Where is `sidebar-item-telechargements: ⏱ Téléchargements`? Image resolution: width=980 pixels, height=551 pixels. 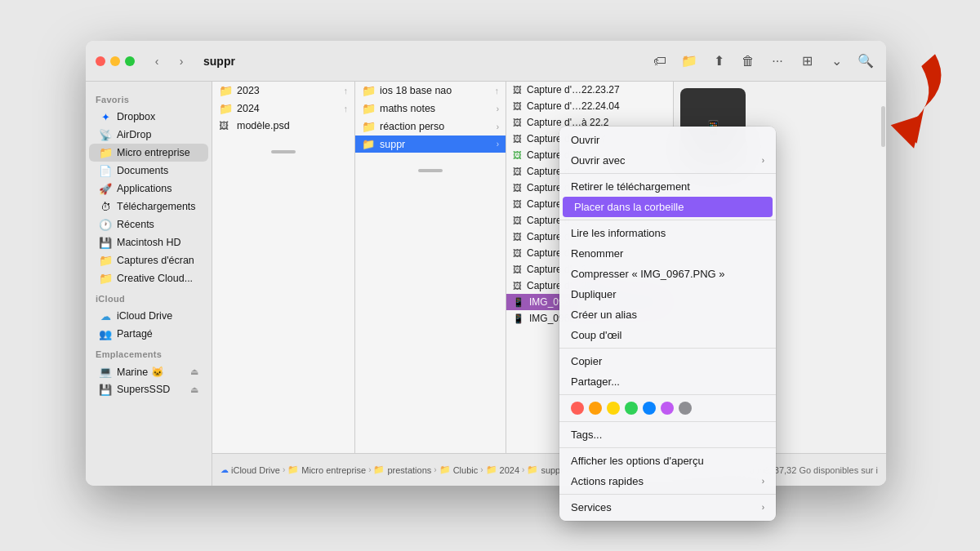
sidebar-item-telechargements: ⏱ Téléchargements is located at coordinates (149, 207).